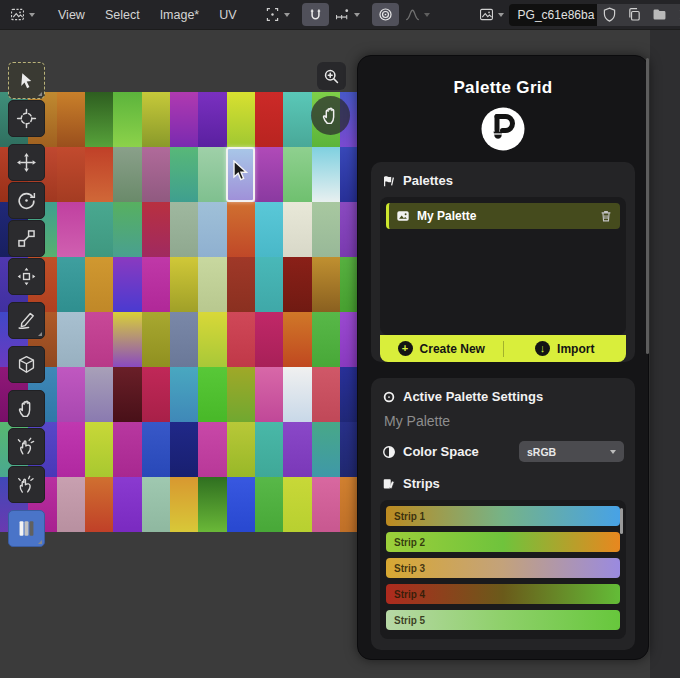 Image resolution: width=680 pixels, height=678 pixels. Describe the element at coordinates (503, 542) in the screenshot. I see `strip-row: Strip 2` at that location.